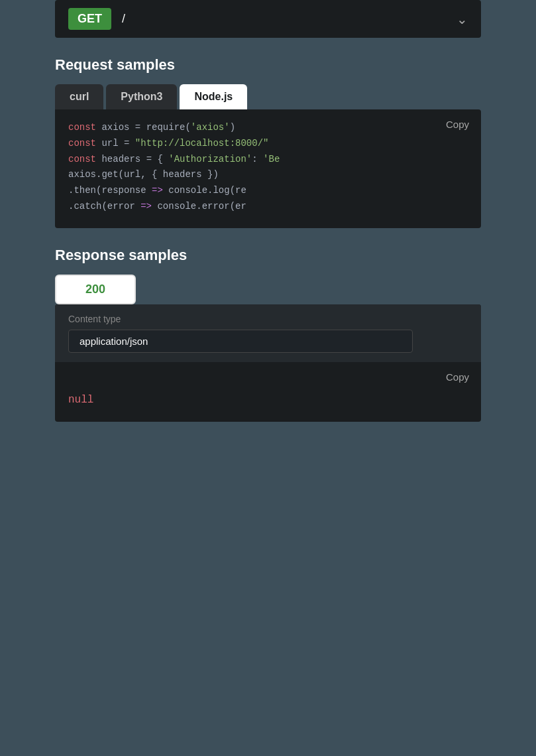 The height and width of the screenshot is (756, 536). Describe the element at coordinates (268, 175) in the screenshot. I see `code-line-4: axios.get(url, { headers })` at that location.